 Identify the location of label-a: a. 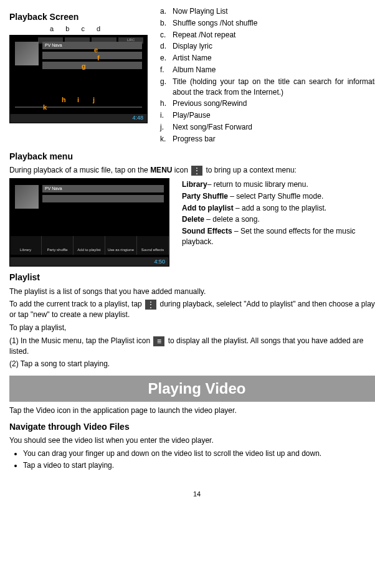
(52, 29).